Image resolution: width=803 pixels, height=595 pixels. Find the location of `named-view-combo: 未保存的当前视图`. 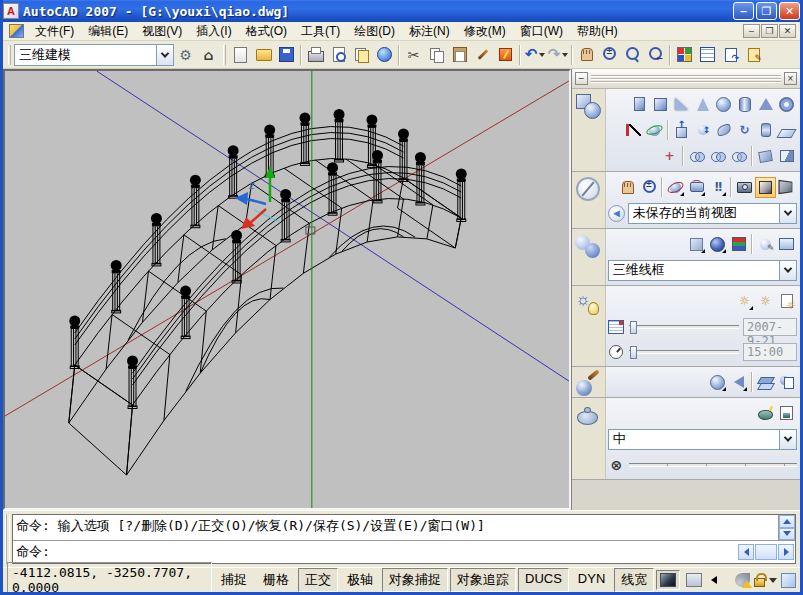

named-view-combo: 未保存的当前视图 is located at coordinates (712, 214).